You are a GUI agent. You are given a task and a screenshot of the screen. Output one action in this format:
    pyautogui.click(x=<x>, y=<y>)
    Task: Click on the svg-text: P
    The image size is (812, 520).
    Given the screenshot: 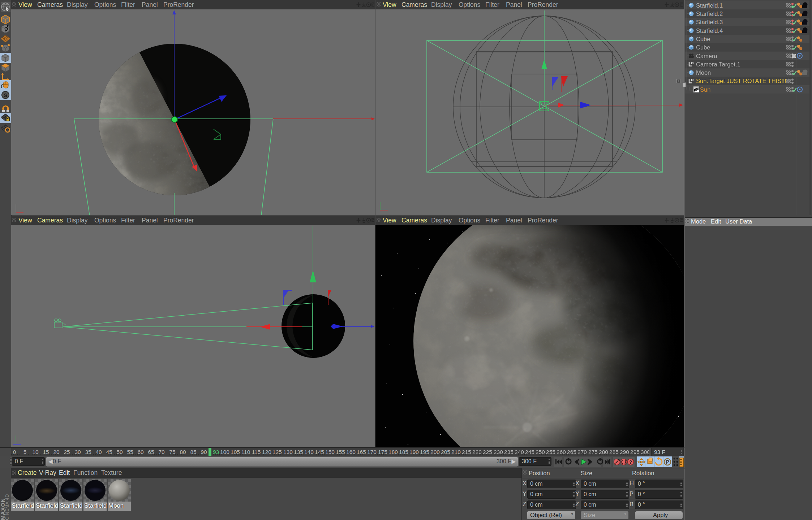 What is the action you would take?
    pyautogui.click(x=667, y=462)
    